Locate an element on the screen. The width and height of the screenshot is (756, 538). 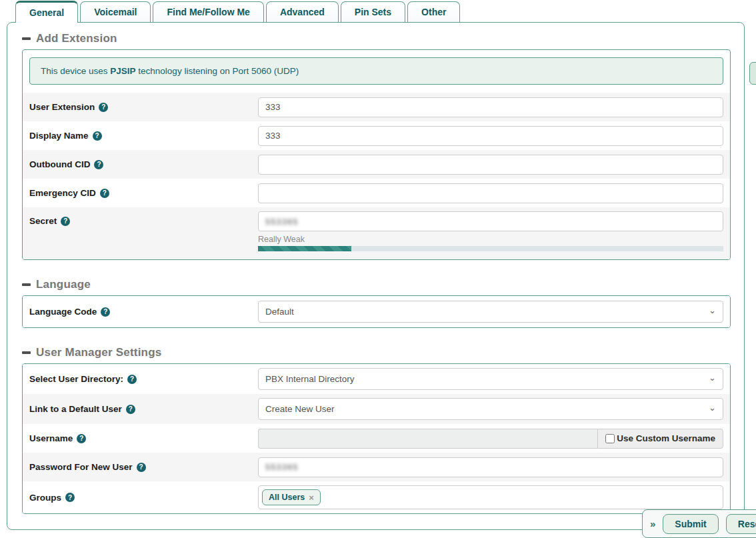
language-fieldset: Language Code ? Default ⌄ is located at coordinates (376, 312).